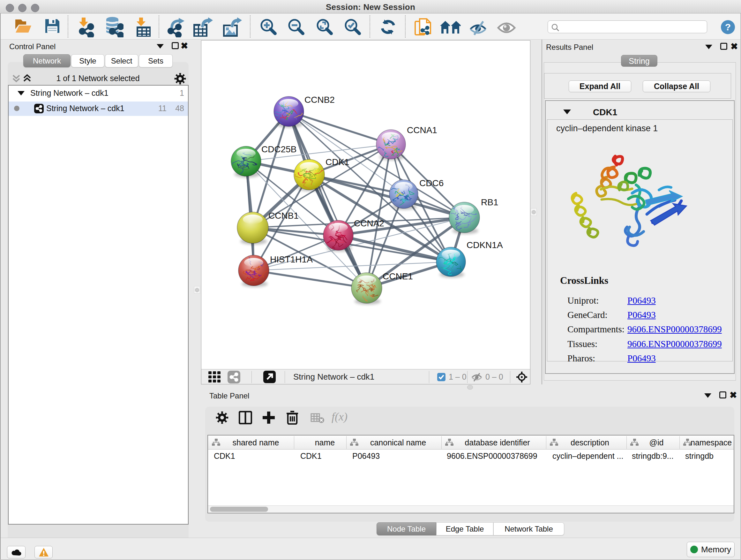  I want to click on svg-text: RB1, so click(490, 202).